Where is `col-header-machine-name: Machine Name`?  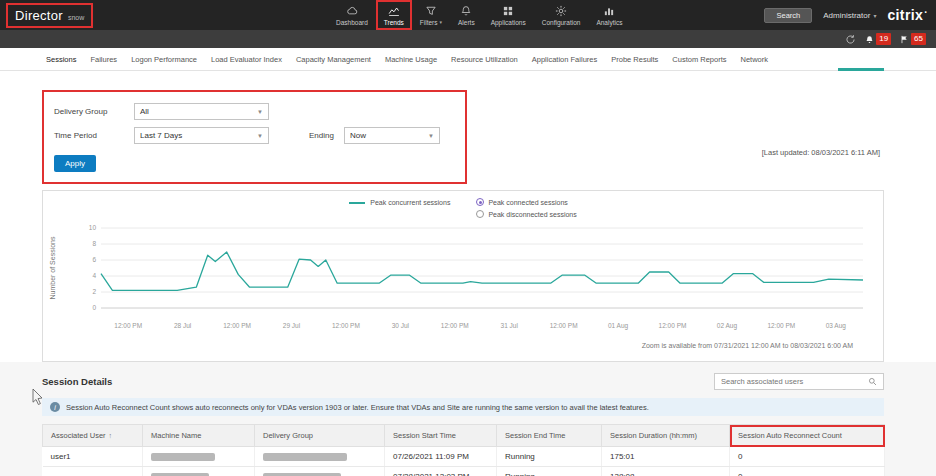
col-header-machine-name: Machine Name is located at coordinates (199, 436).